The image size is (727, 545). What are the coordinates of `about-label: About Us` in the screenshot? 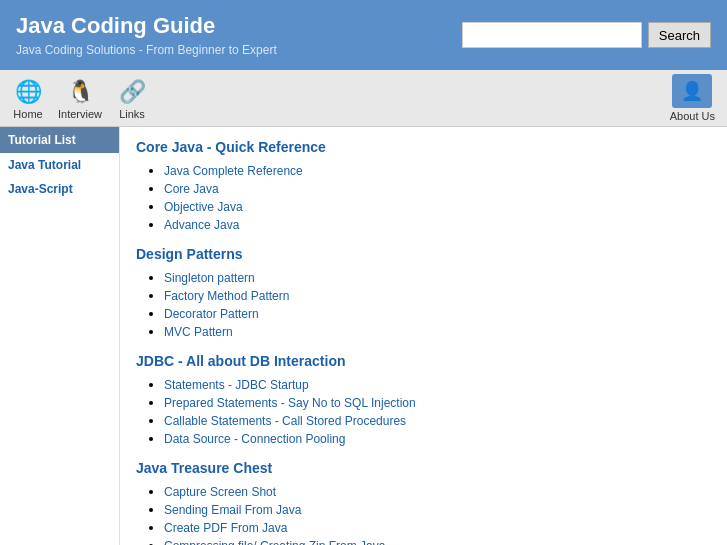 It's located at (692, 116).